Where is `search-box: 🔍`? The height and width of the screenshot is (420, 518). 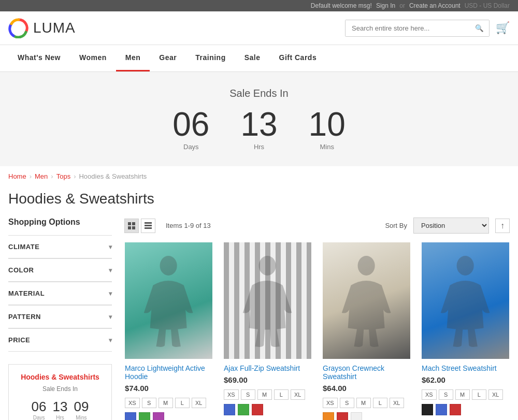
search-box: 🔍 is located at coordinates (418, 28).